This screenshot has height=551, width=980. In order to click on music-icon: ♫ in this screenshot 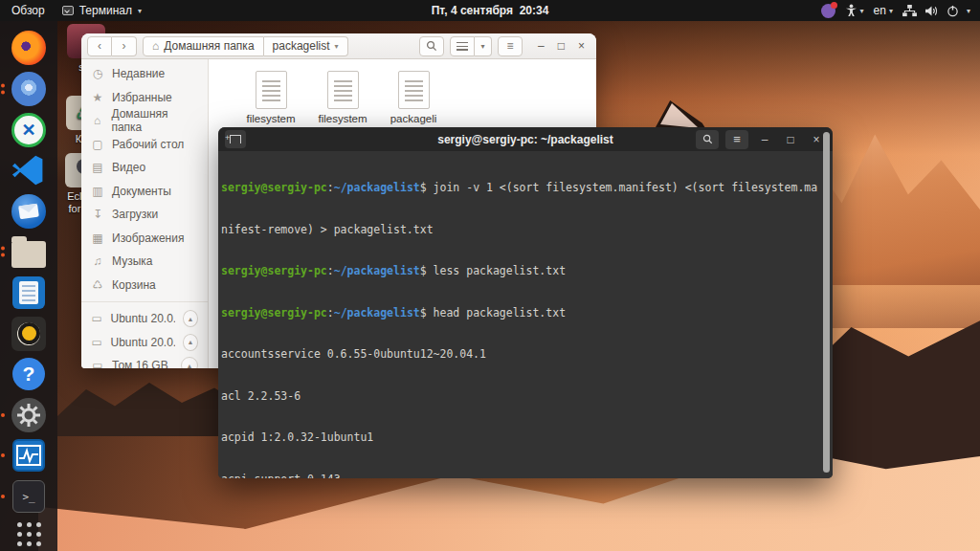, I will do `click(98, 261)`.